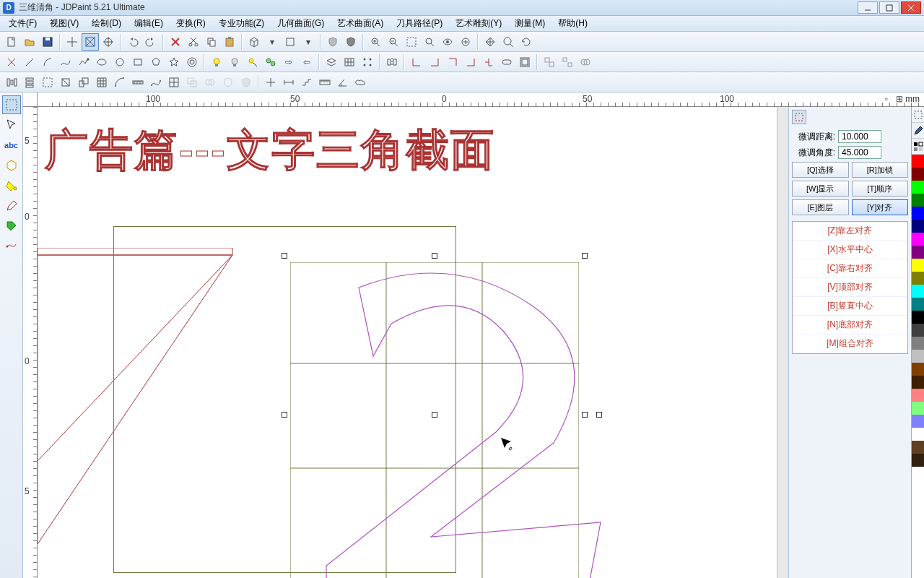 Image resolution: width=924 pixels, height=578 pixels. I want to click on align-right: [C]靠右对齐, so click(850, 269).